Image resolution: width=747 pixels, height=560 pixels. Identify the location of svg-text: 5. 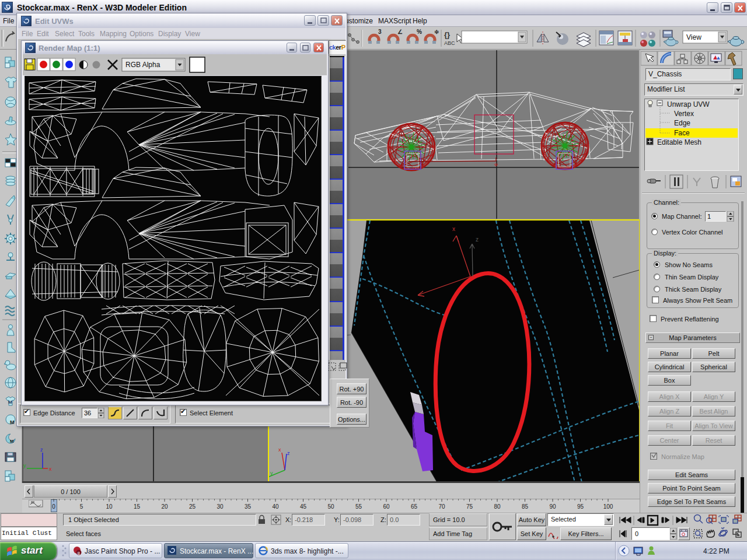
(82, 506).